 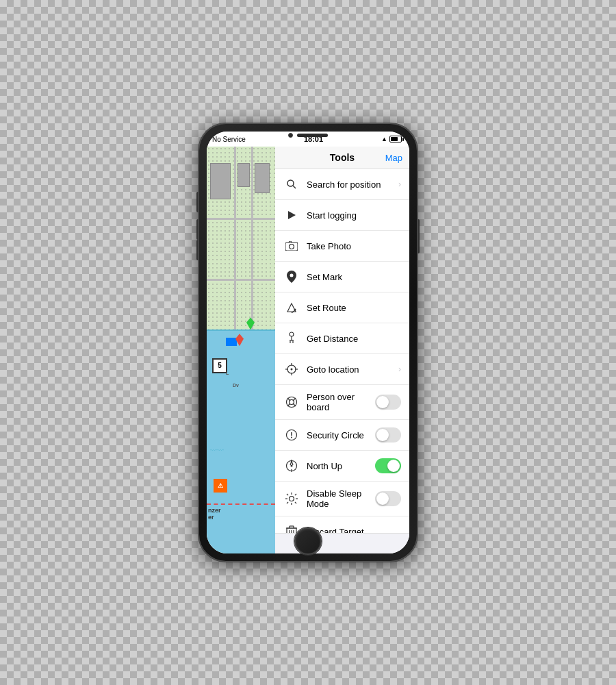 What do you see at coordinates (292, 466) in the screenshot?
I see `compass-icon` at bounding box center [292, 466].